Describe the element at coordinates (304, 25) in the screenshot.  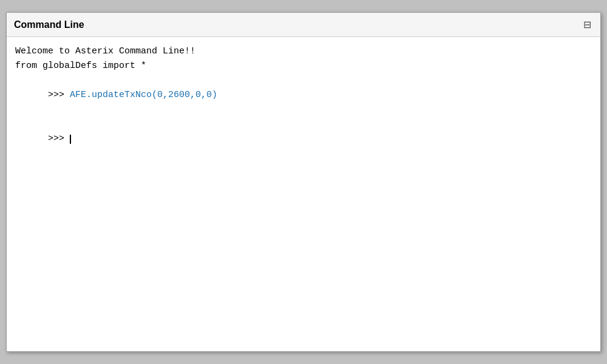
I see `title-bar: Command Line ⊟` at that location.